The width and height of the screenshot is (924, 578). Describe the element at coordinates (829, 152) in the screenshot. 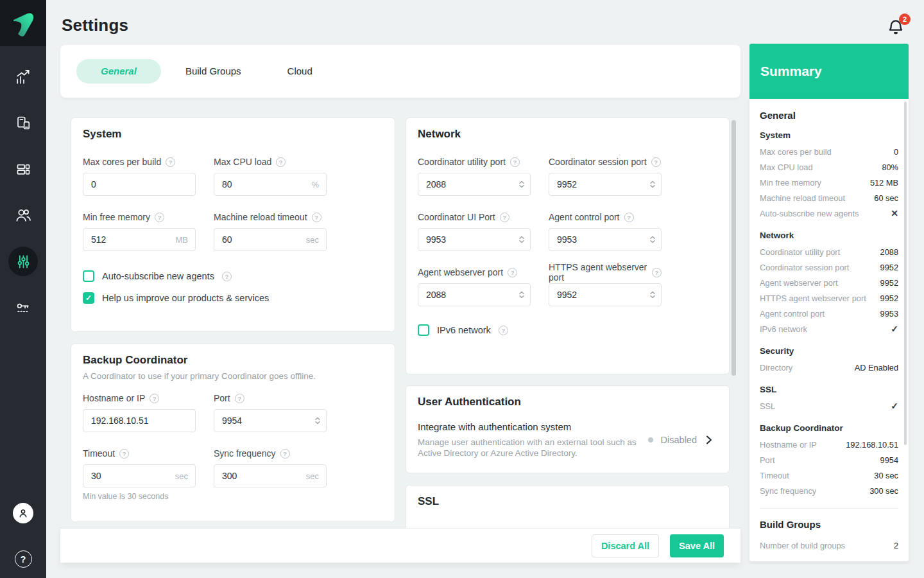

I see `summary-row: Max cores per build0` at that location.